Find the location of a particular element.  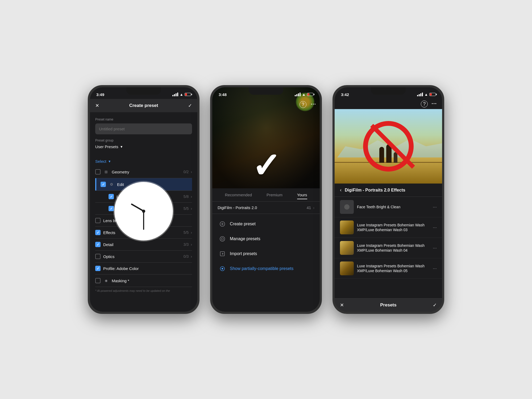

confirm-button: ✓ is located at coordinates (190, 106).